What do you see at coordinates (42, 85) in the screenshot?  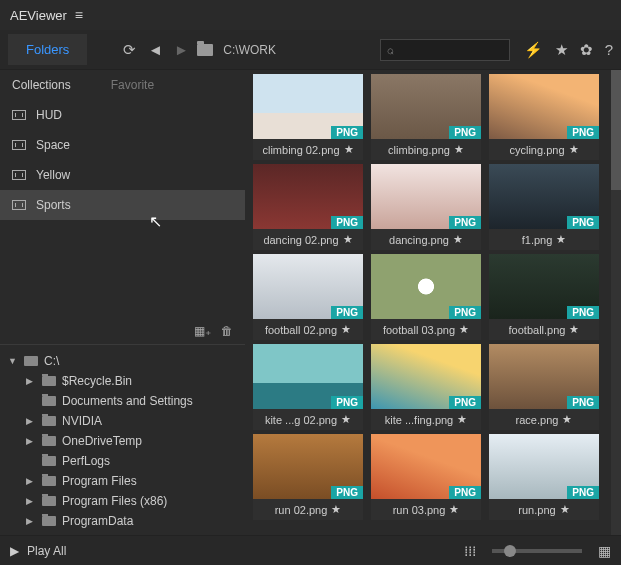 I see `tab-collections: Collections` at bounding box center [42, 85].